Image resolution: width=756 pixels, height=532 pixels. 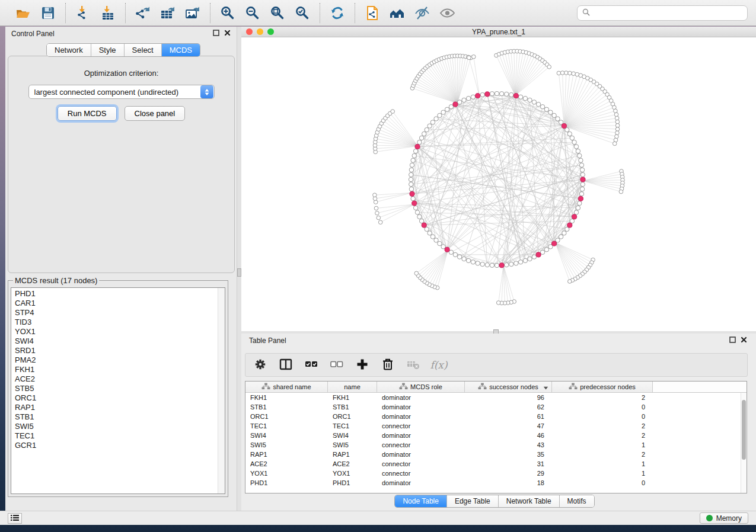 I want to click on vertical-splitter-handle, so click(x=240, y=273).